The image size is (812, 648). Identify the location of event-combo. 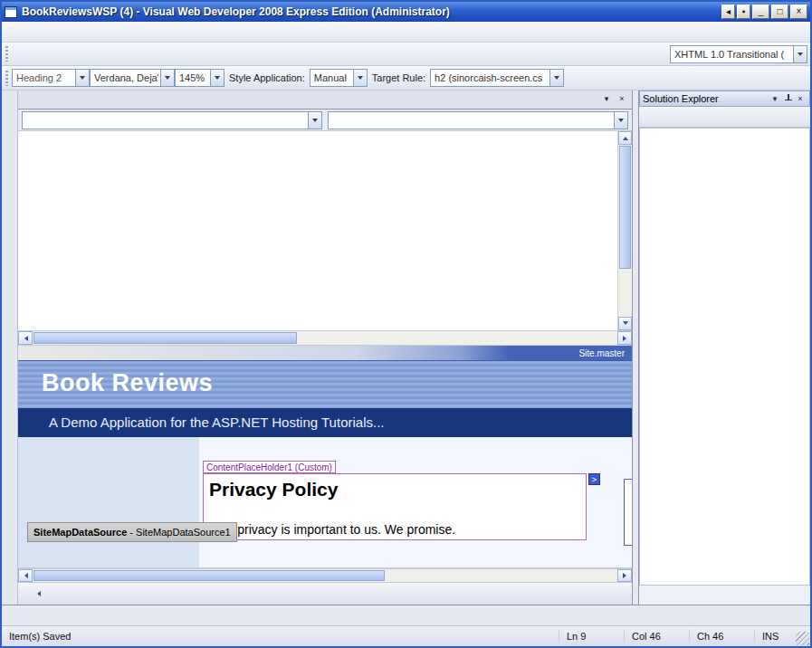
(478, 120).